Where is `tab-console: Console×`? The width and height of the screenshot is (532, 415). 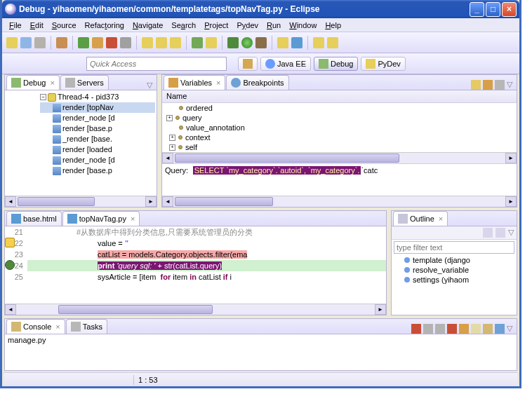 tab-console: Console× is located at coordinates (36, 327).